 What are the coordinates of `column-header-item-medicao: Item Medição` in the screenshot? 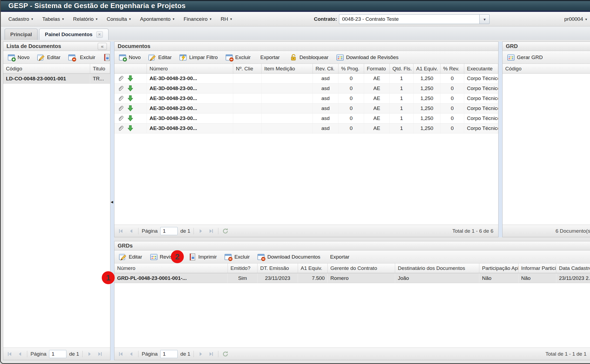 It's located at (287, 68).